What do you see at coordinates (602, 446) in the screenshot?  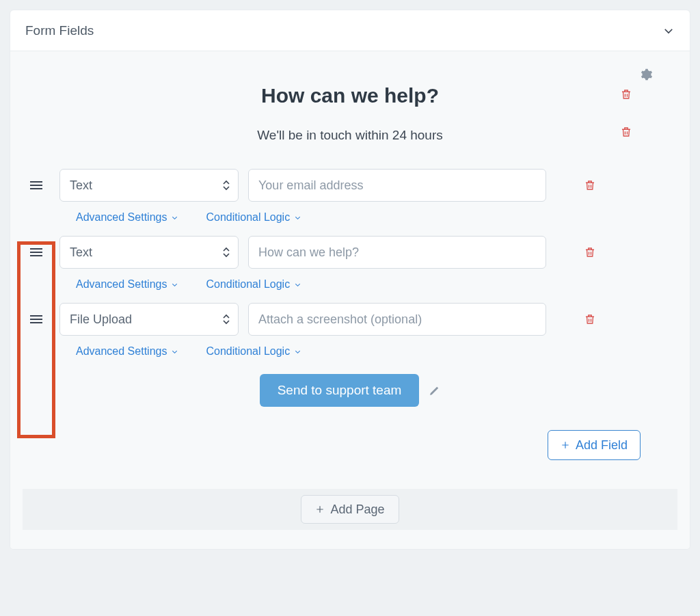 I see `button-label: Add Field` at bounding box center [602, 446].